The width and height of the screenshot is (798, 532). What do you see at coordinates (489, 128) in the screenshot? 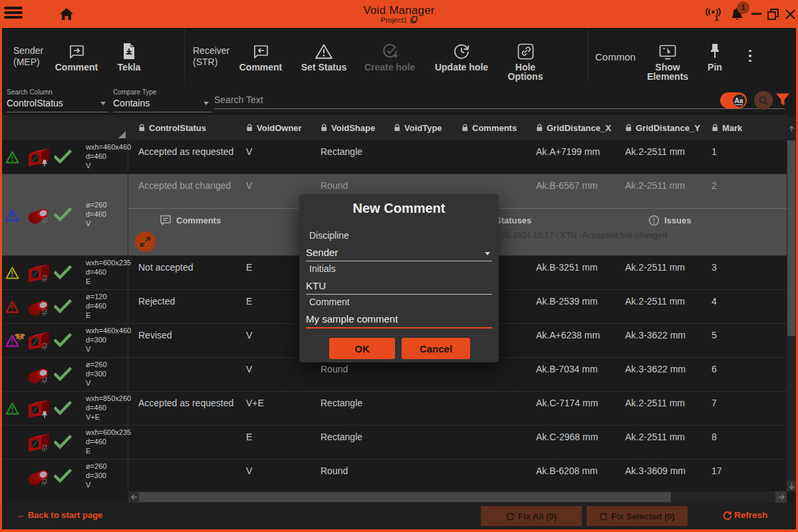
I see `column-header-comments: Comments` at bounding box center [489, 128].